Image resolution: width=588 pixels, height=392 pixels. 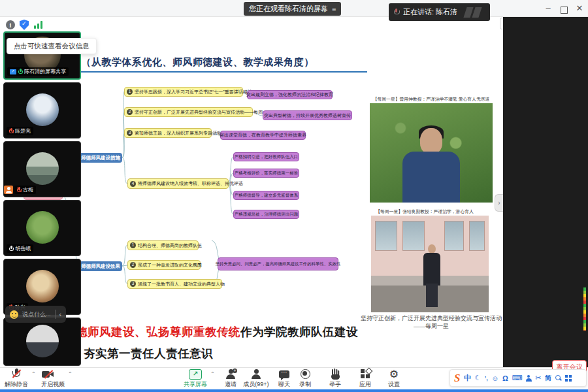 I want to click on chat-input-placeholder: 说点什么..., so click(x=37, y=315).